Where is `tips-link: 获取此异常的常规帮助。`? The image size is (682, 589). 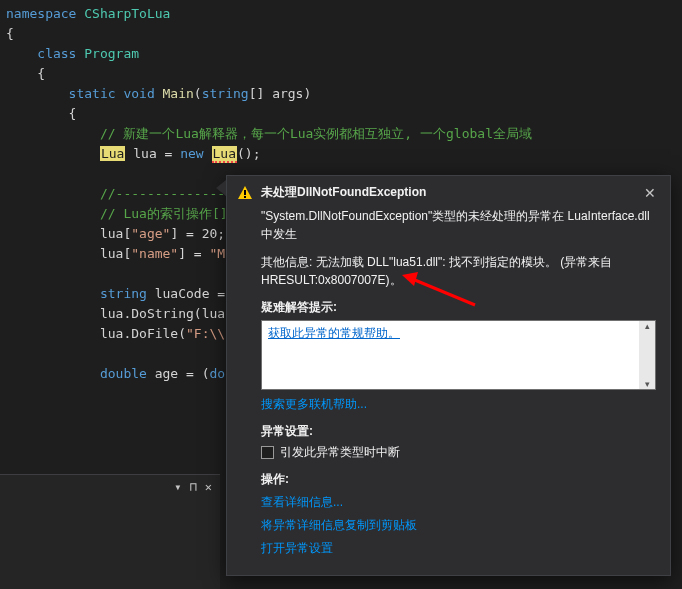 tips-link: 获取此异常的常规帮助。 is located at coordinates (334, 333).